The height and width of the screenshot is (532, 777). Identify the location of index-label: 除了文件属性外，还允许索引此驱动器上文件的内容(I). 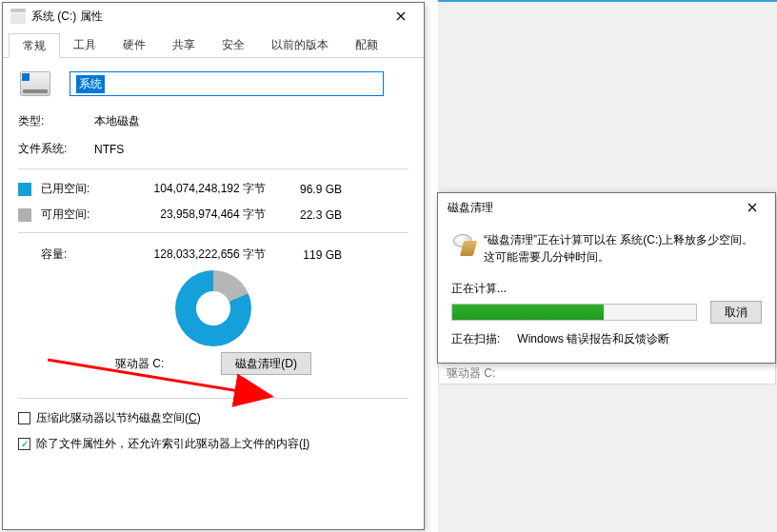
(173, 443).